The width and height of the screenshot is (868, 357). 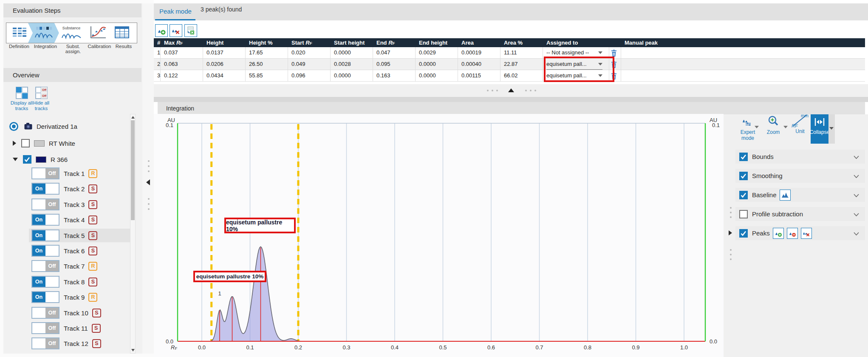 What do you see at coordinates (133, 234) in the screenshot?
I see `track-list-scrollbar` at bounding box center [133, 234].